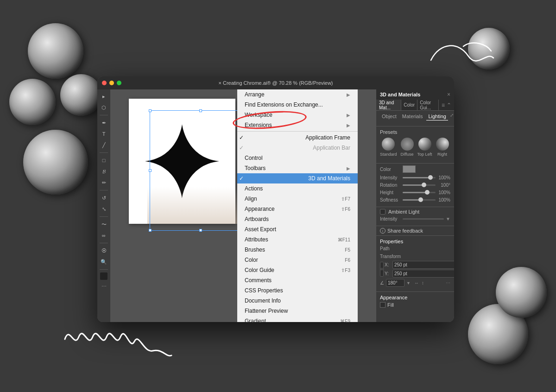 The width and height of the screenshot is (556, 392). I want to click on preset-right: Right, so click(442, 147).